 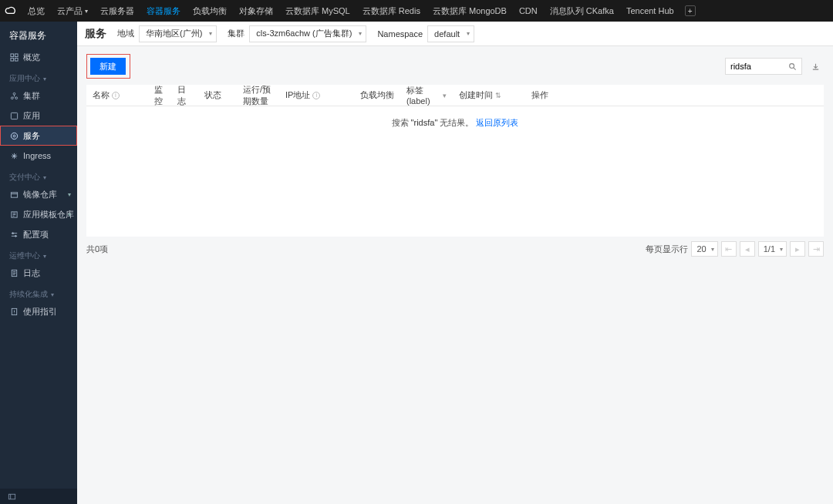 What do you see at coordinates (528, 11) in the screenshot?
I see `nav-cdn: CDN` at bounding box center [528, 11].